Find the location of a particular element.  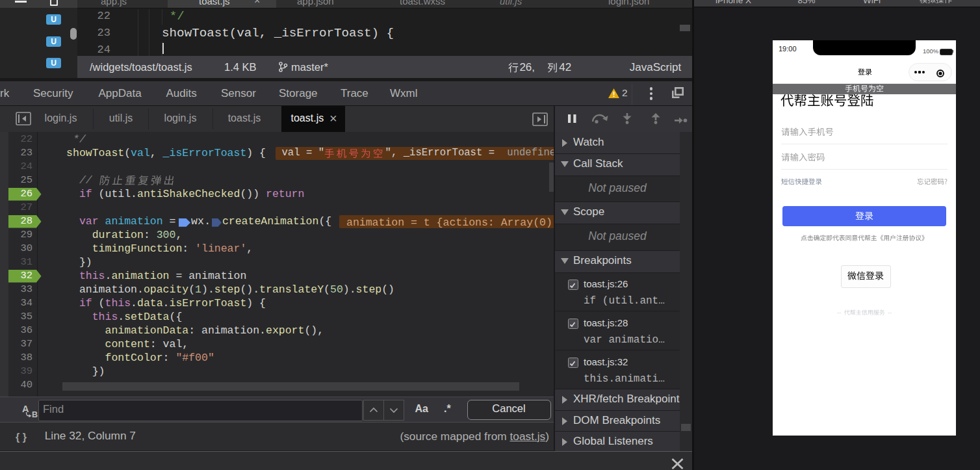

svg-text: A is located at coordinates (26, 409).